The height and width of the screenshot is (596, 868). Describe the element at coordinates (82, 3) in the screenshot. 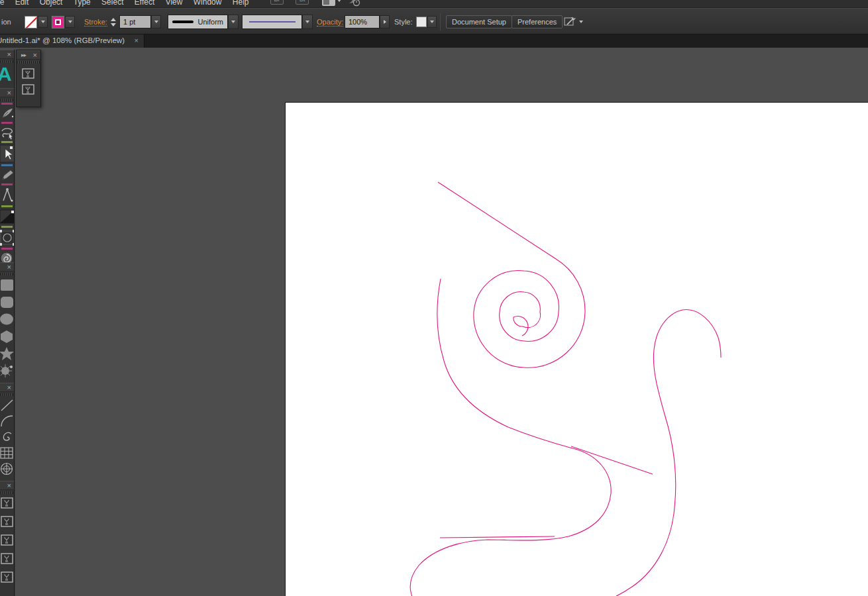

I see `menu-type: Type` at that location.